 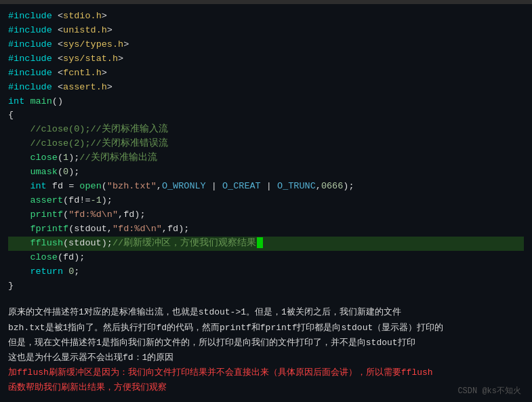 What do you see at coordinates (266, 216) in the screenshot?
I see `code-line: printf("fd:%d\n",fd);` at bounding box center [266, 216].